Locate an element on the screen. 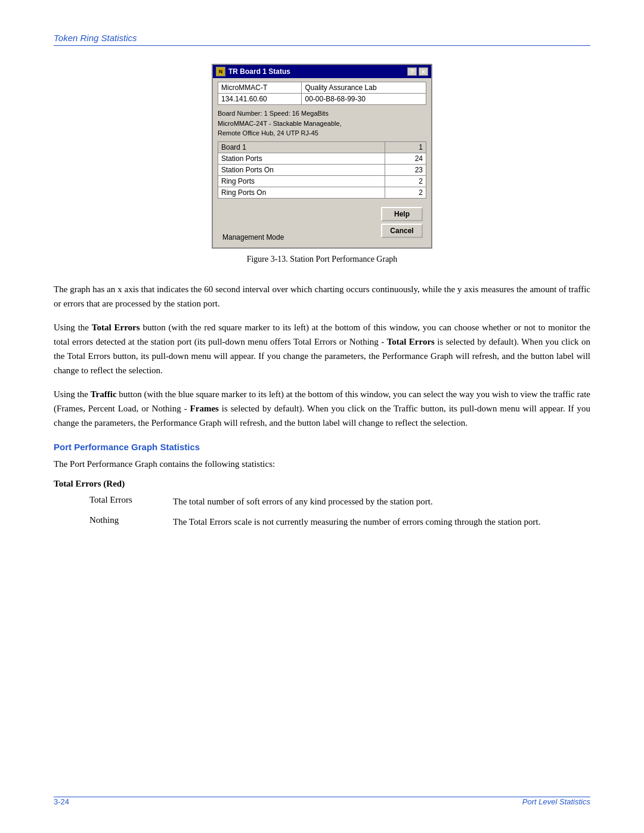  info-row-1: MicroMMAC-T Quality Assurance Lab is located at coordinates (322, 88).